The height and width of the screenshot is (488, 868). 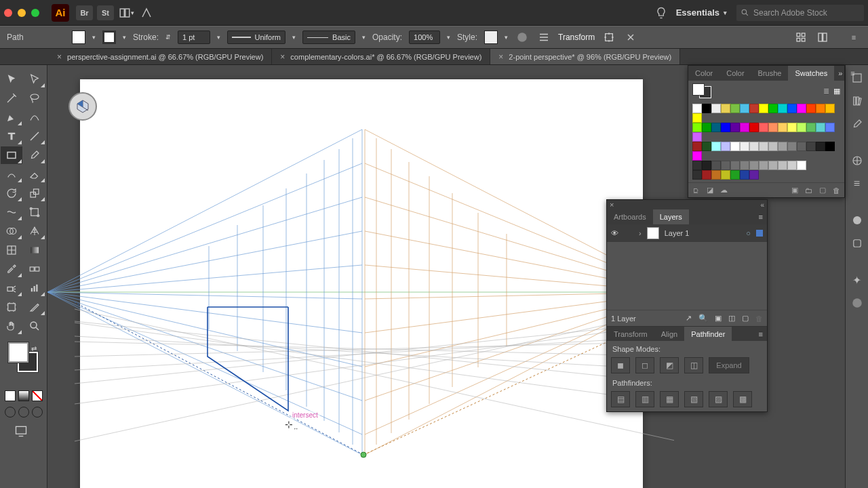 What do you see at coordinates (854, 37) in the screenshot?
I see `options-icon: ≡` at bounding box center [854, 37].